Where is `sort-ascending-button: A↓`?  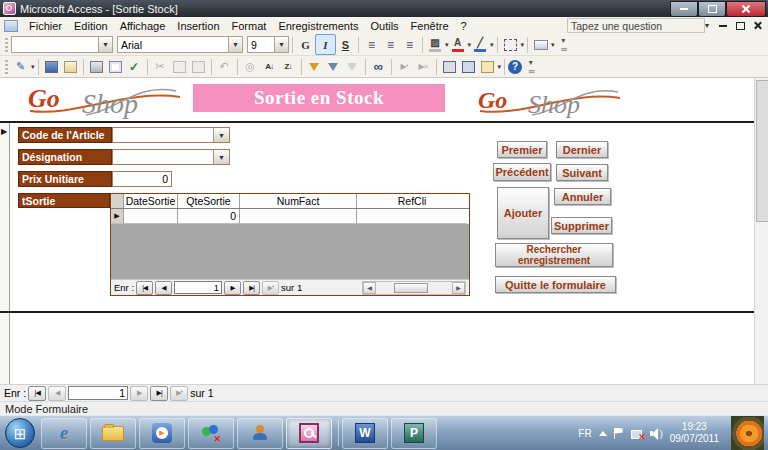 sort-ascending-button: A↓ is located at coordinates (270, 66).